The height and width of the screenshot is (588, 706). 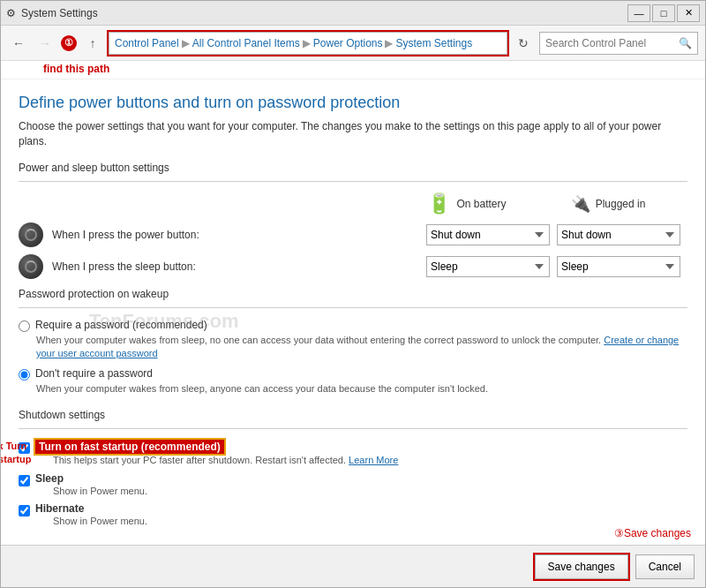 What do you see at coordinates (130, 447) in the screenshot?
I see `fast-startup-label-wrapper: Turn on fast startup (recommended)` at bounding box center [130, 447].